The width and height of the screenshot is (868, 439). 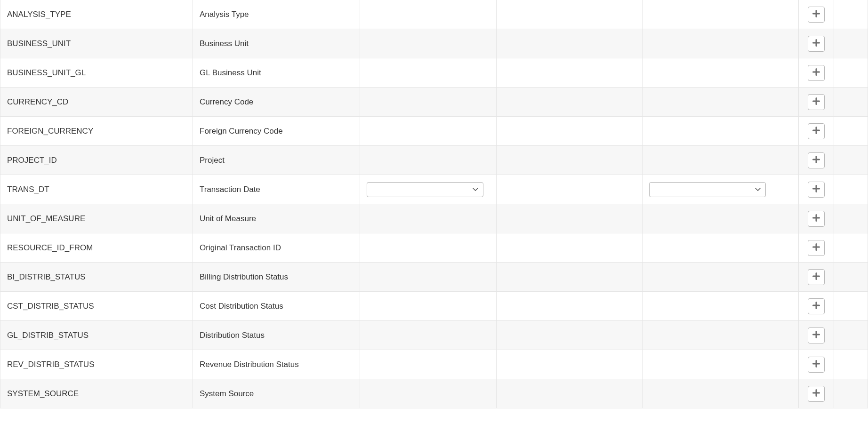 What do you see at coordinates (96, 14) in the screenshot?
I see `field-code: ANALYSIS_TYPE` at bounding box center [96, 14].